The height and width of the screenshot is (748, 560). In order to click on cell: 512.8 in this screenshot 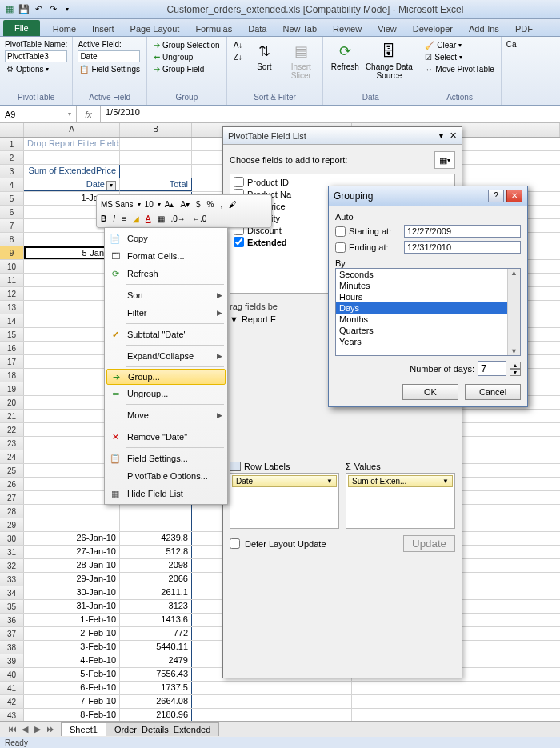, I will do `click(156, 552)`.